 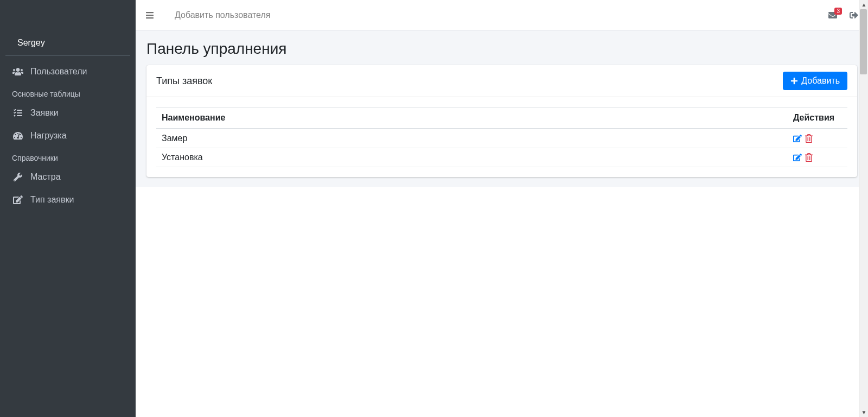 I want to click on topbar: Добавить пользователя 3, so click(x=502, y=15).